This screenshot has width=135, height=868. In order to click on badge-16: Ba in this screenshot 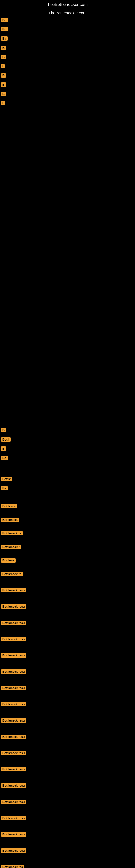, I will do `click(4, 489)`.